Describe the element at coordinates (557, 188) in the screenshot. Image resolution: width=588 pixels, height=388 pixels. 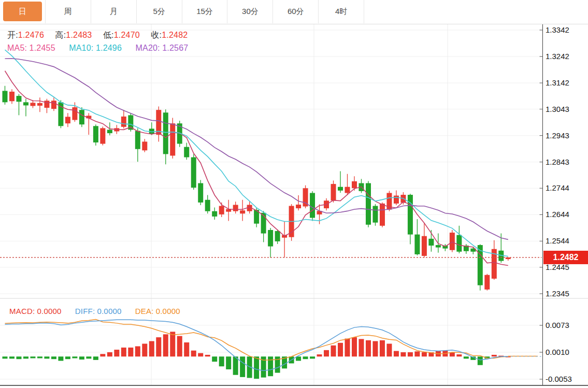
I see `price-tick-label: 1.2744` at that location.